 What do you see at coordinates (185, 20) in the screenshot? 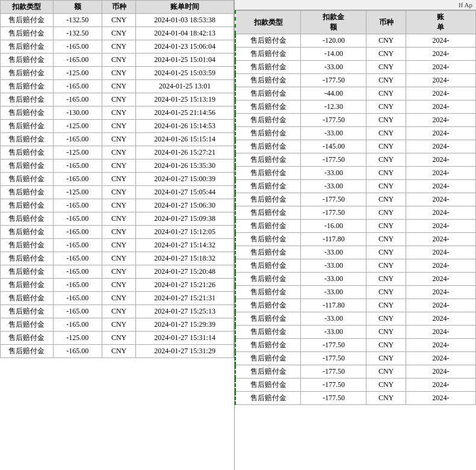
I see `left-cell-0-3: 2024-01-03 18:53:38` at bounding box center [185, 20].